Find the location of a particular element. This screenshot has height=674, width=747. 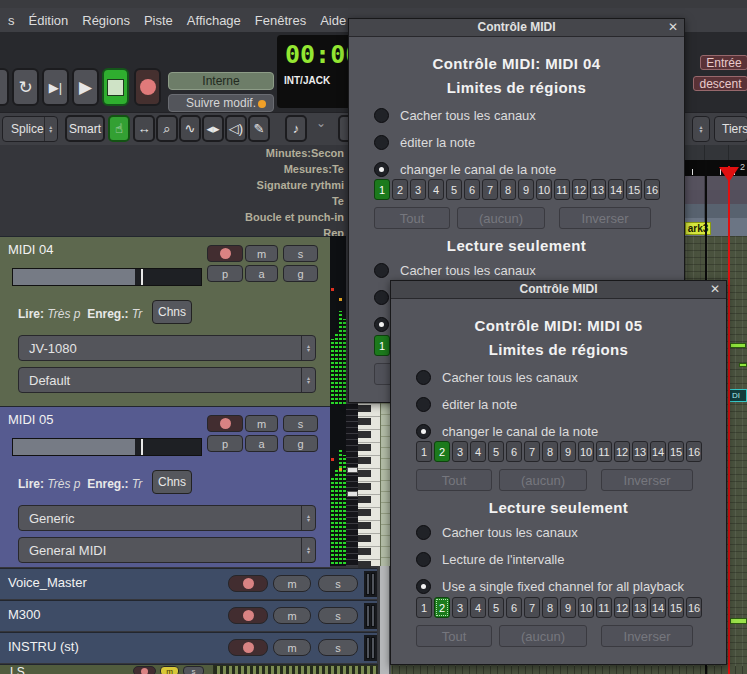

track-name: LS is located at coordinates (18, 670).